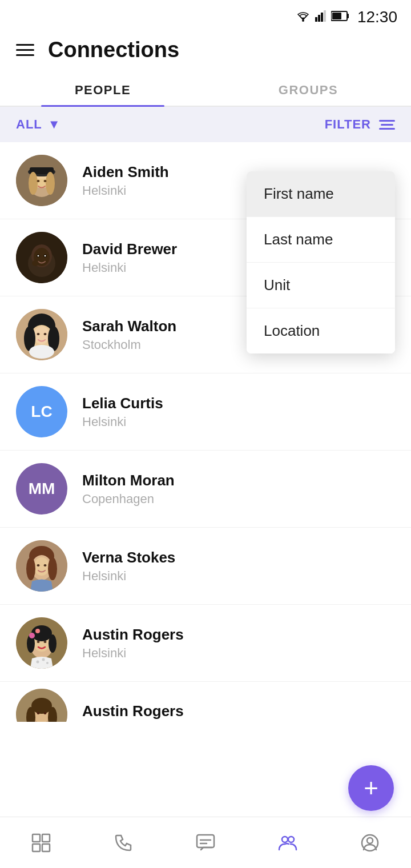 The width and height of the screenshot is (411, 868). What do you see at coordinates (206, 843) in the screenshot?
I see `nav-chat` at bounding box center [206, 843].